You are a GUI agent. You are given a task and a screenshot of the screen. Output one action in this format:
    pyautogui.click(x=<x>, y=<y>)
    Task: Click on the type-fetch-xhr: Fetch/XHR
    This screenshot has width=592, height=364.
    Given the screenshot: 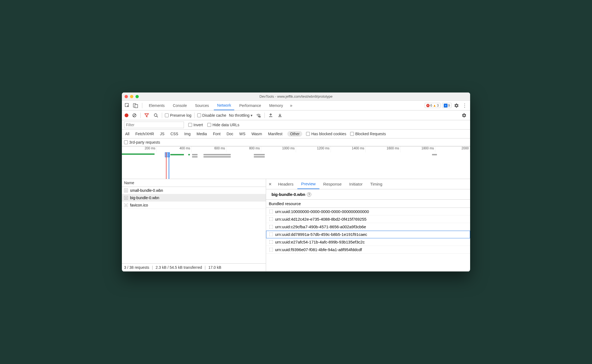 What is the action you would take?
    pyautogui.click(x=145, y=134)
    